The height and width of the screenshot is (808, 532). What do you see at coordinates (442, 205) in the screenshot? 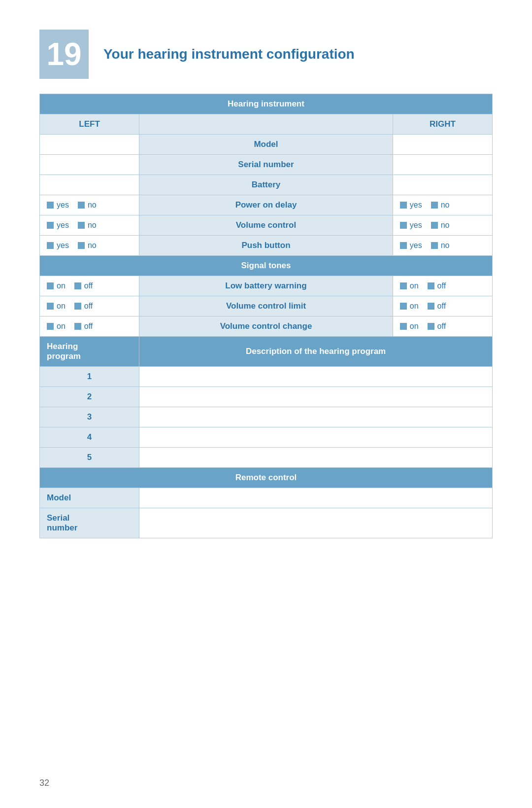
I see `power-delay-right-pair: yes no` at bounding box center [442, 205].